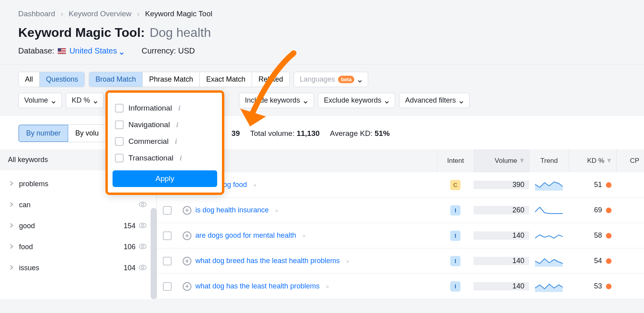  What do you see at coordinates (592, 185) in the screenshot?
I see `kd-cell: 51` at bounding box center [592, 185].